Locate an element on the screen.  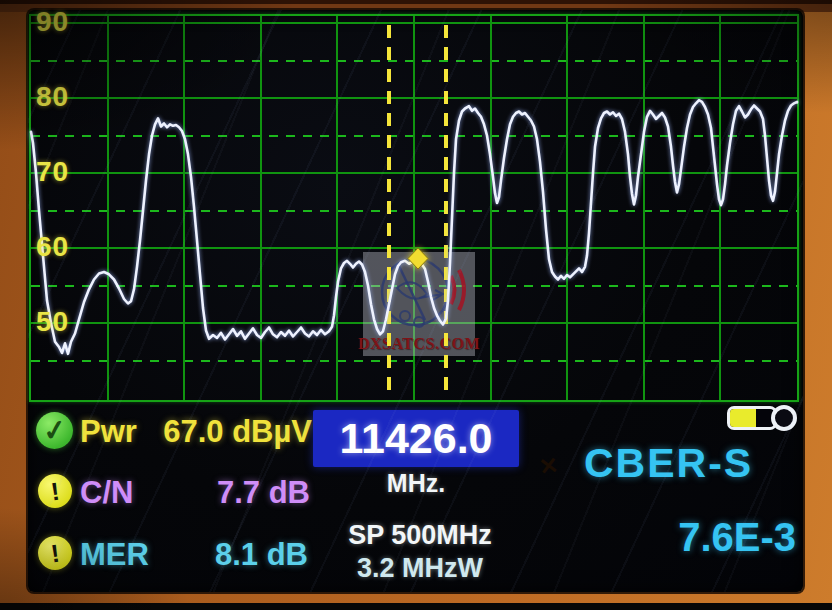
cber-cross-icon: ✕ is located at coordinates (549, 466).